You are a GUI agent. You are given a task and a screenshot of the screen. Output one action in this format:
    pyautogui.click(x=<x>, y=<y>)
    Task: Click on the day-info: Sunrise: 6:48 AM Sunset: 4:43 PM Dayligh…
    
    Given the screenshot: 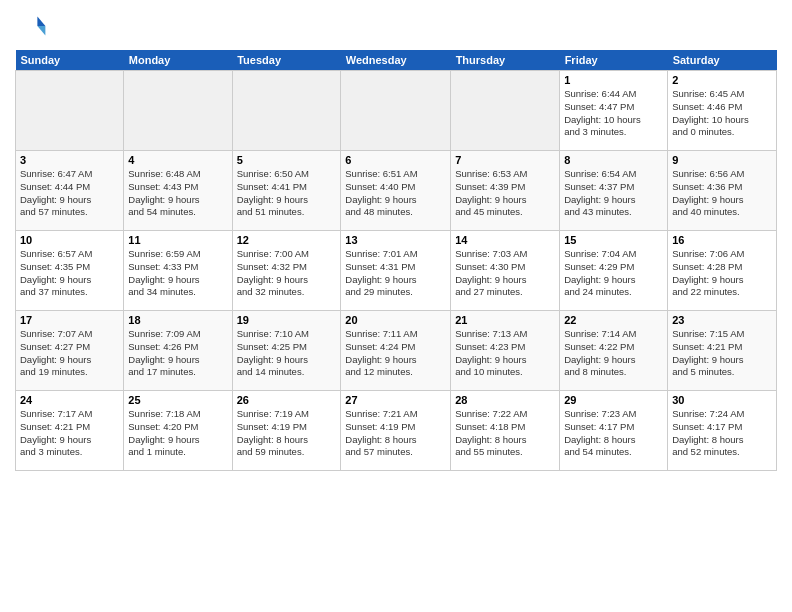 What is the action you would take?
    pyautogui.click(x=178, y=194)
    